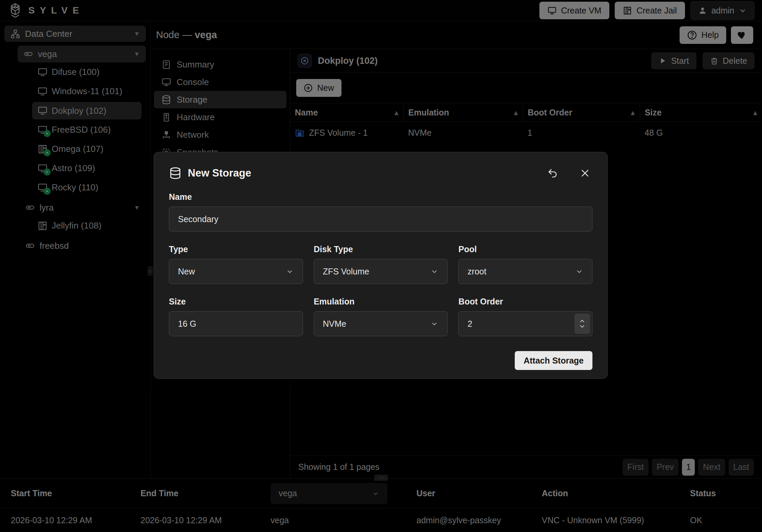 This screenshot has height=532, width=762. I want to click on disk-type-field-label: Disk Type, so click(381, 249).